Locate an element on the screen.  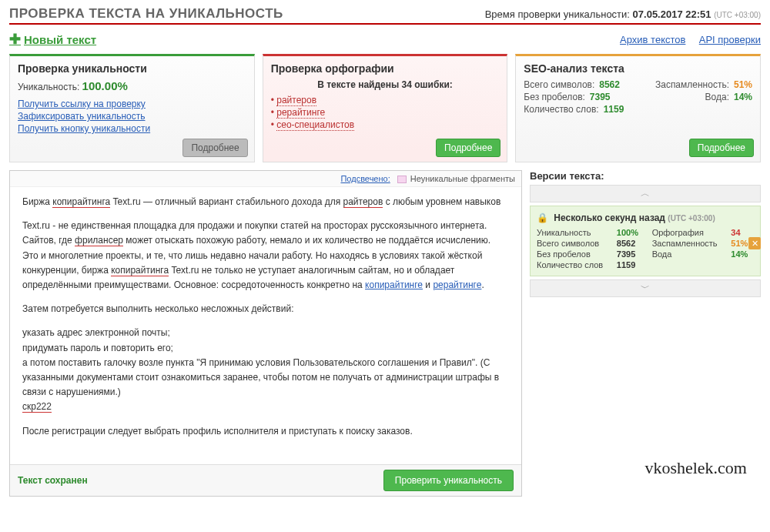
plus-icon: ✚ is located at coordinates (15, 39).